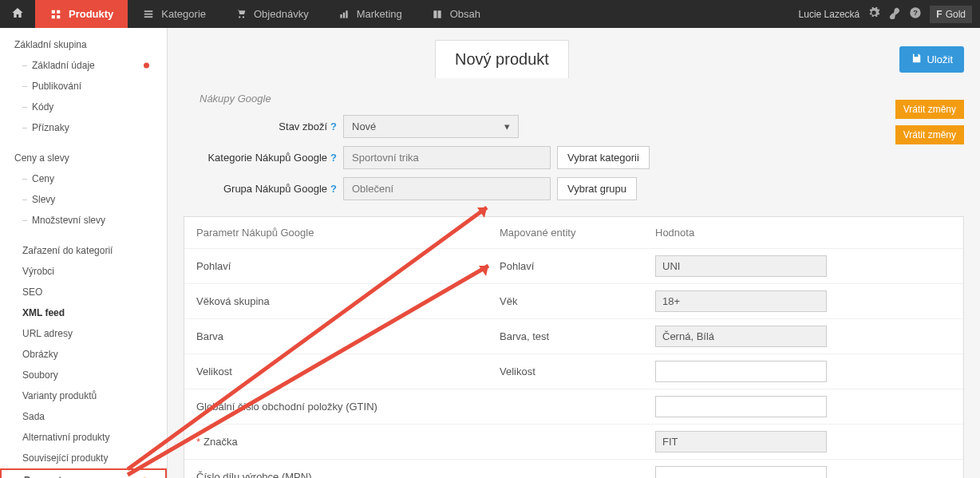 The height and width of the screenshot is (478, 980). Describe the element at coordinates (508, 126) in the screenshot. I see `chevron-down-icon: ▾` at that location.